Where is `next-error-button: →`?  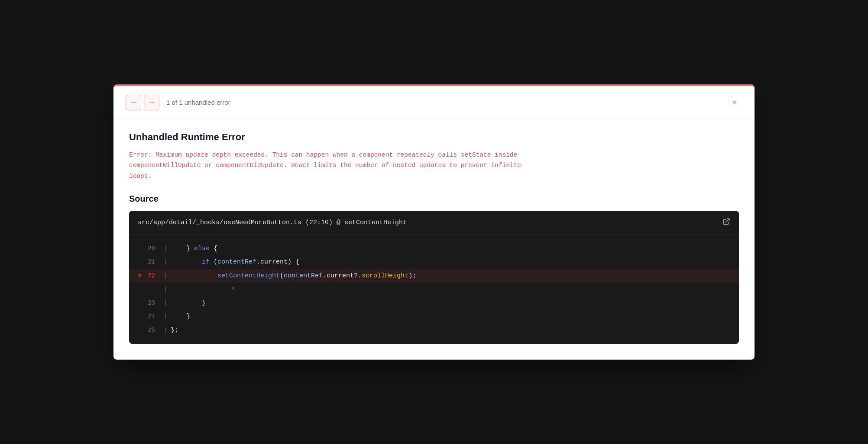
next-error-button: → is located at coordinates (152, 103).